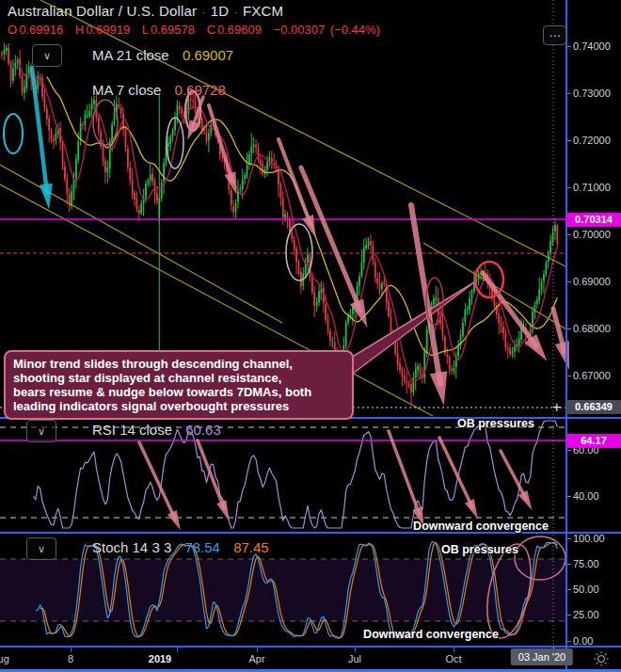 This screenshot has height=672, width=621. Describe the element at coordinates (555, 36) in the screenshot. I see `ellipsis-icon: ⋯` at that location.